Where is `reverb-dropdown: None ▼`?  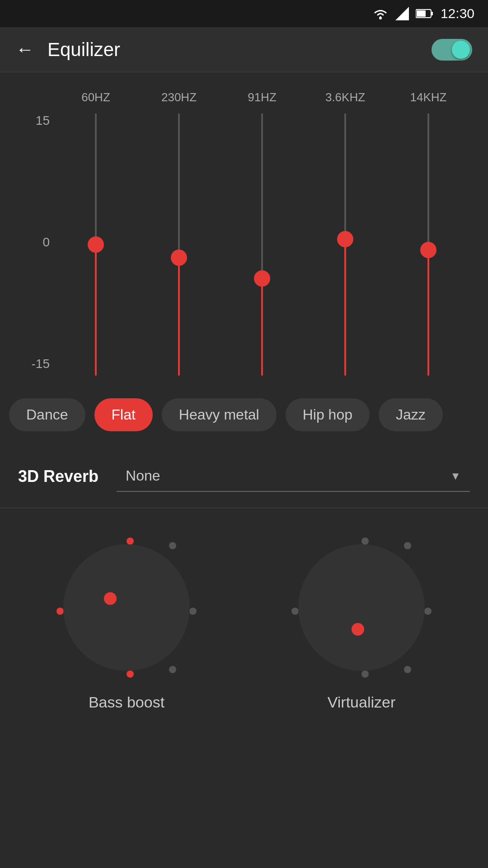
reverb-dropdown: None ▼ is located at coordinates (293, 476).